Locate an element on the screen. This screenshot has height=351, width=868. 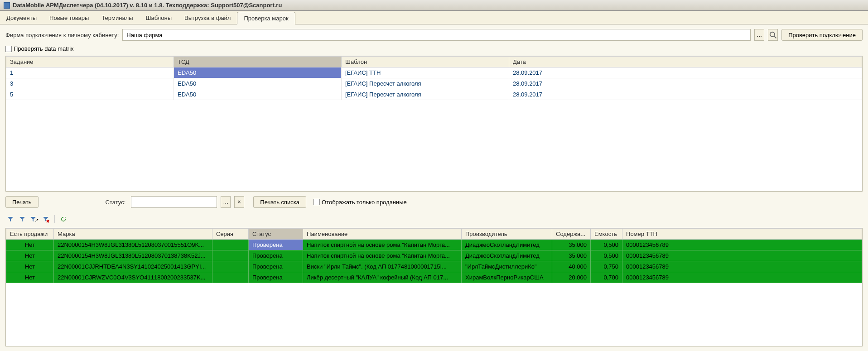
status-clear-button: × is located at coordinates (239, 202).